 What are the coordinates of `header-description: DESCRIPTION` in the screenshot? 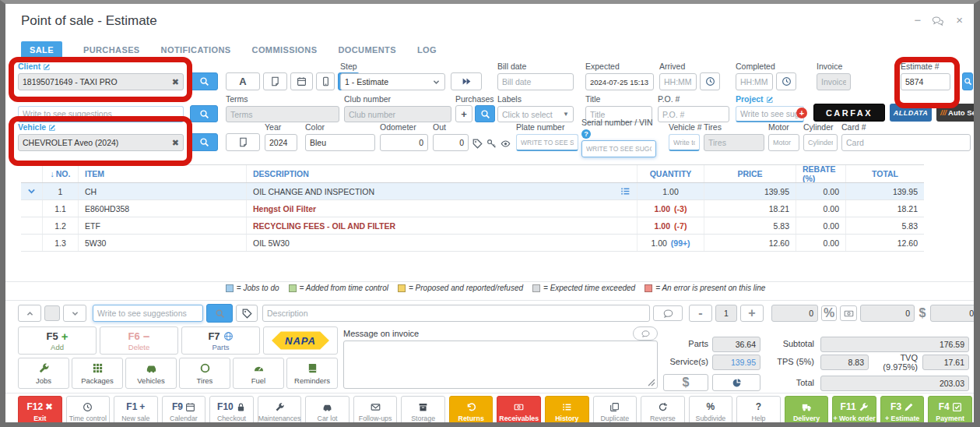 It's located at (442, 174).